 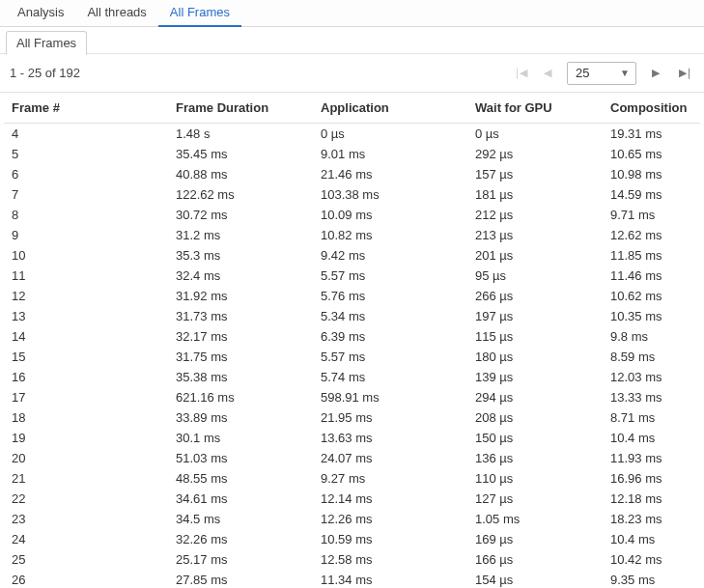 I want to click on cell-frame: 18, so click(x=86, y=417).